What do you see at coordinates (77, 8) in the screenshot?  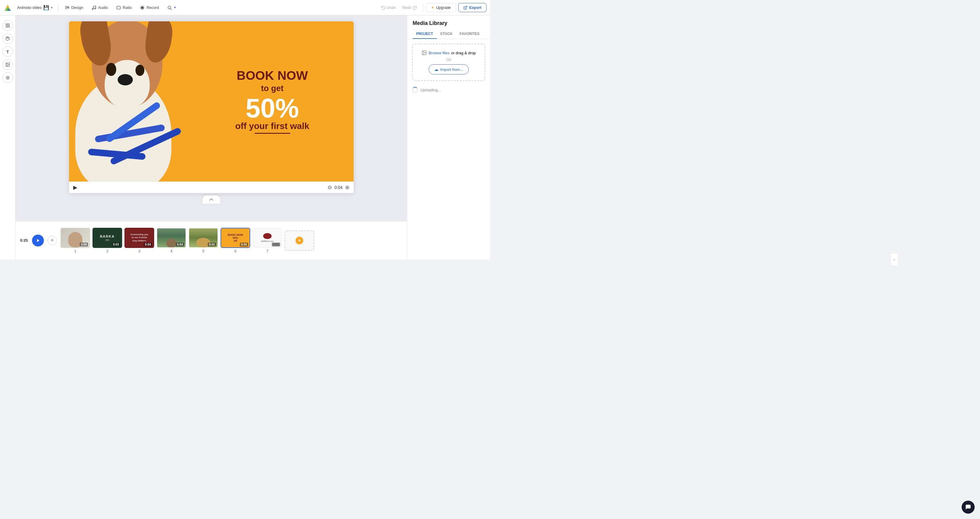 I see `design-label: Design` at bounding box center [77, 8].